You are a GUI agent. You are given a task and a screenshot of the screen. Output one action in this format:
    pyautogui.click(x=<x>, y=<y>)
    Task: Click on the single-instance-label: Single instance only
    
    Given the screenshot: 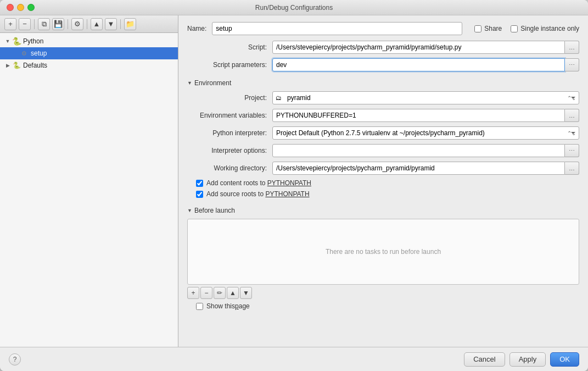 What is the action you would take?
    pyautogui.click(x=550, y=29)
    